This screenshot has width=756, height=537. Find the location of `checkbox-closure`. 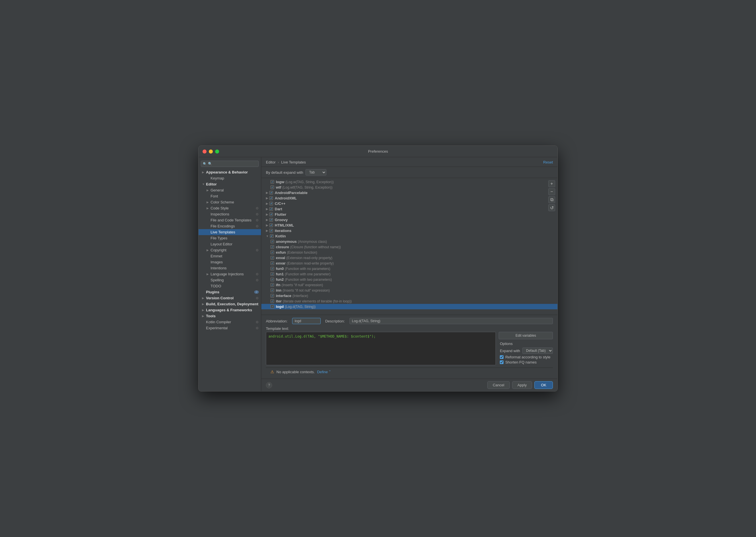

checkbox-closure is located at coordinates (272, 247).